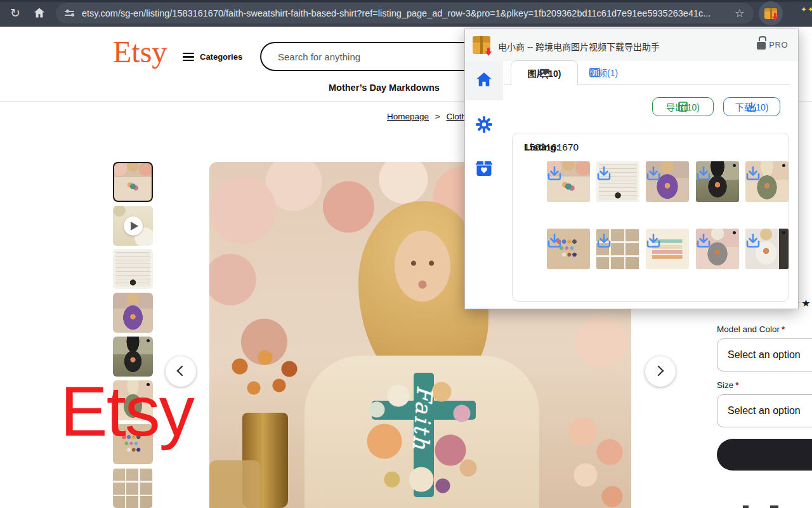 This screenshot has height=508, width=812. I want to click on hamburger-icon, so click(188, 57).